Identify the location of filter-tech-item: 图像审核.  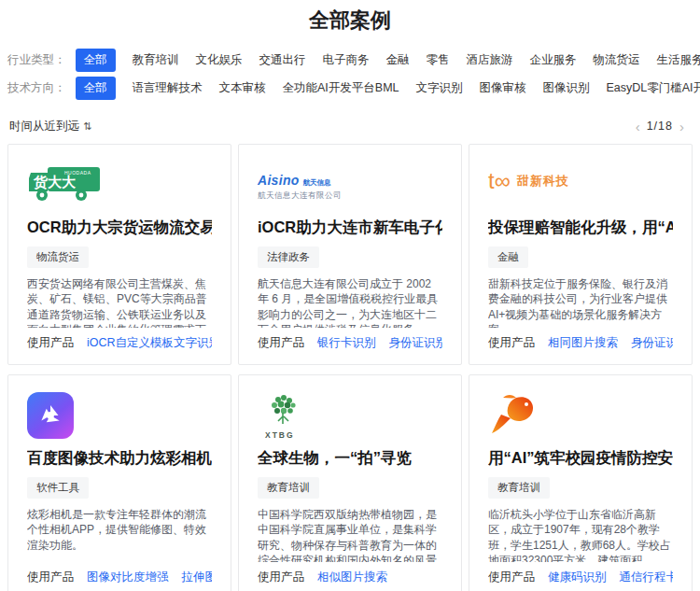
(503, 88).